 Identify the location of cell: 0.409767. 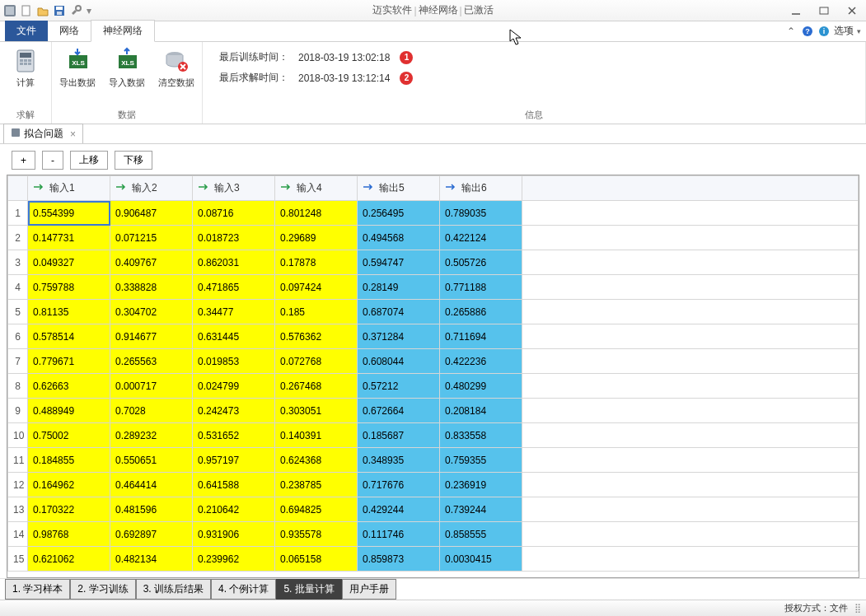
(152, 263).